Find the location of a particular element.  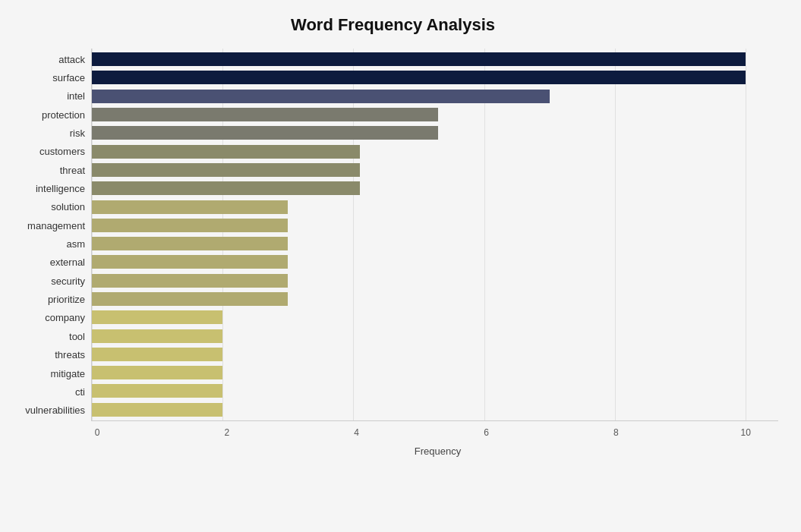

x-axis-title: Frequency is located at coordinates (437, 451).